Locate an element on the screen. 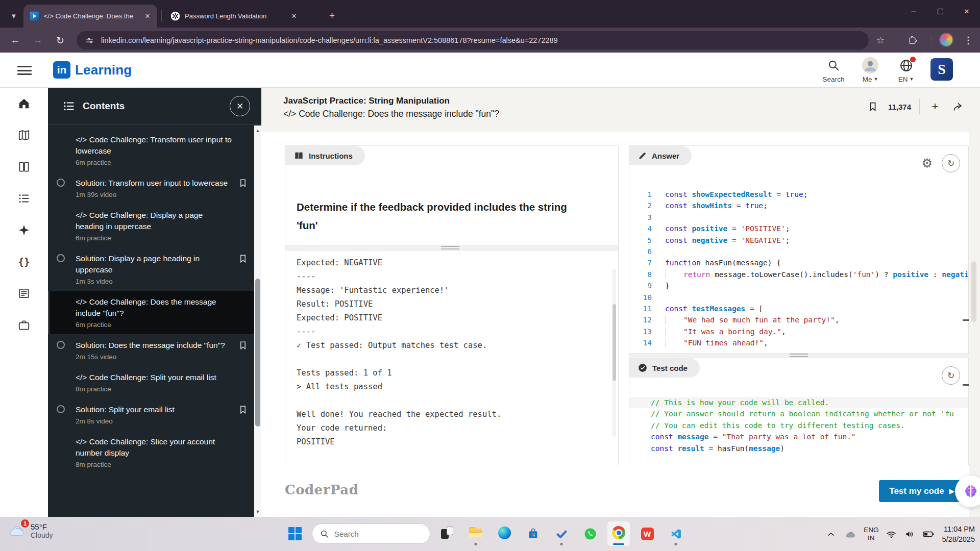  add-to-collection-icon: + is located at coordinates (935, 107).